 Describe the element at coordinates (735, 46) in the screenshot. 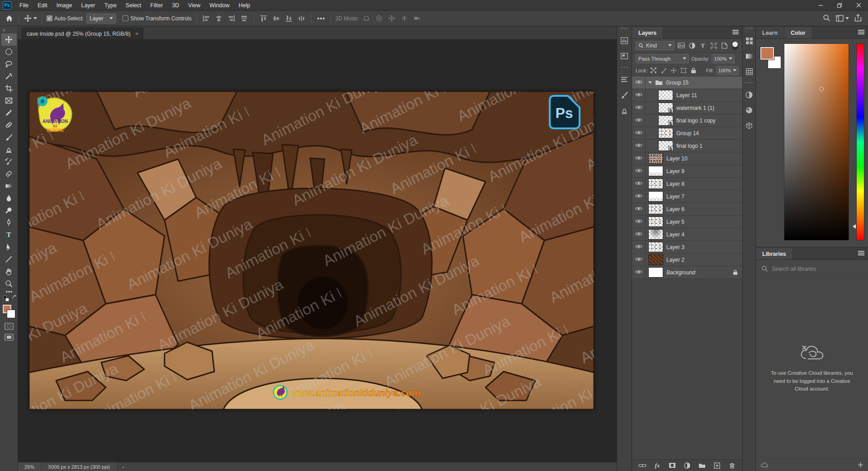

I see `filter-toggle-switch` at that location.